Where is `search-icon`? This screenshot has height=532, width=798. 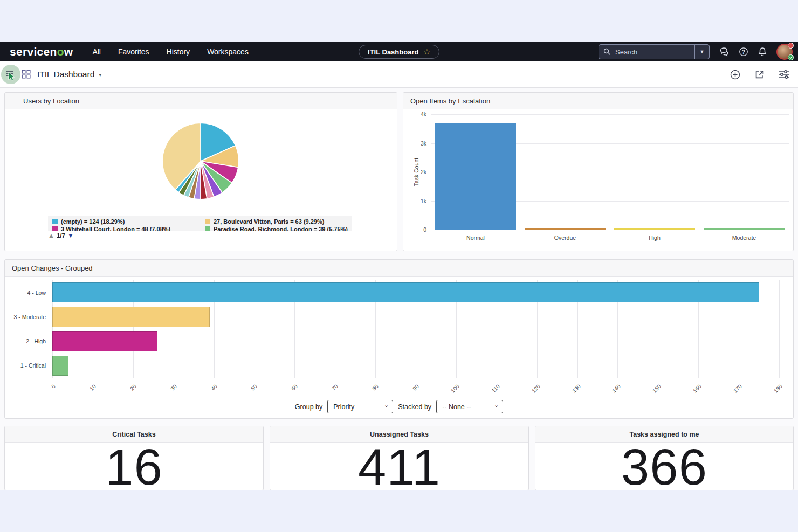 search-icon is located at coordinates (607, 52).